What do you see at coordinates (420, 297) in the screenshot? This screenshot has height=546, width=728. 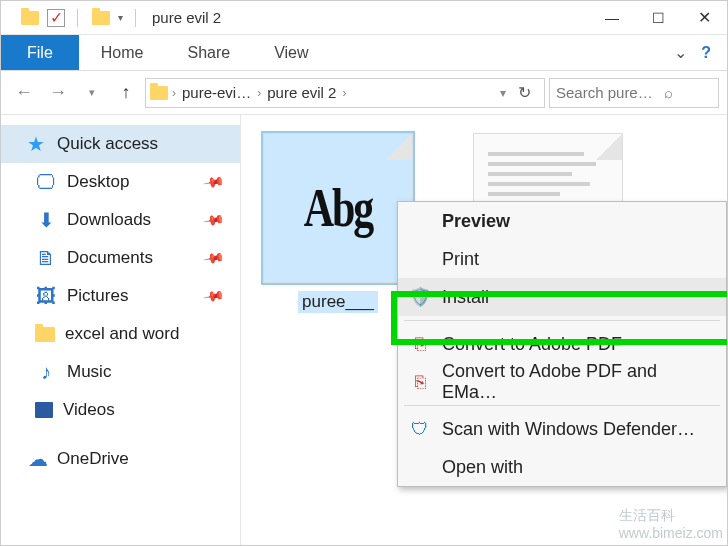 I see `shield-icon: 🛡️` at bounding box center [420, 297].